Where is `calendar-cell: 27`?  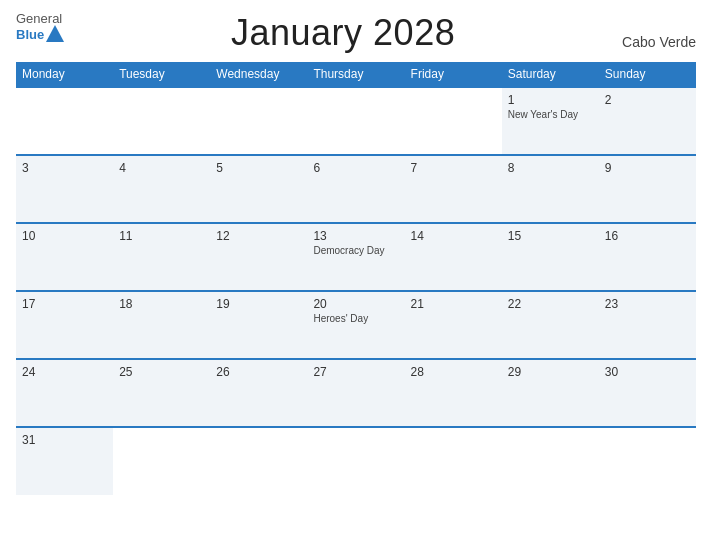
calendar-cell: 27 is located at coordinates (356, 393).